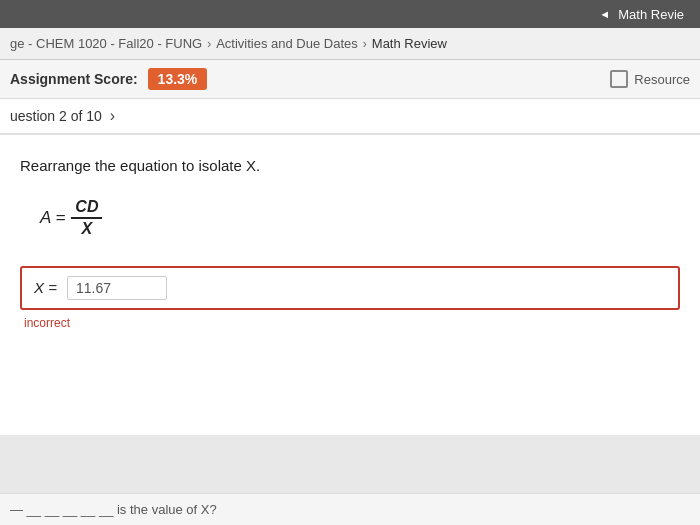 The width and height of the screenshot is (700, 525). What do you see at coordinates (350, 509) in the screenshot?
I see `bottom-hint: — __ __ __ __ __ is the value of X?` at bounding box center [350, 509].